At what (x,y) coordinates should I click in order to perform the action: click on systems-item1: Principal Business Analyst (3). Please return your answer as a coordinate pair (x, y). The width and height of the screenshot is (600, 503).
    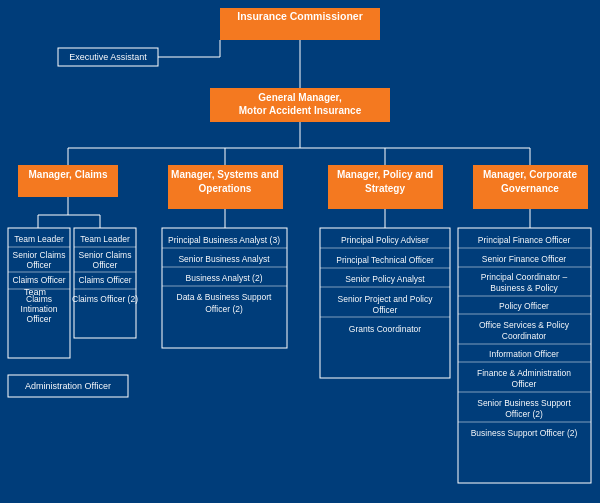
    Looking at the image, I should click on (224, 240).